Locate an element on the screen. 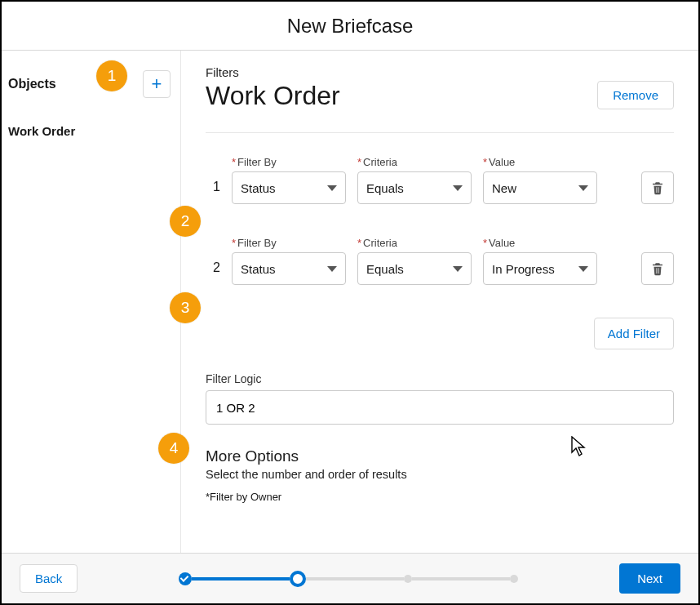  plus-icon: + is located at coordinates (157, 84).